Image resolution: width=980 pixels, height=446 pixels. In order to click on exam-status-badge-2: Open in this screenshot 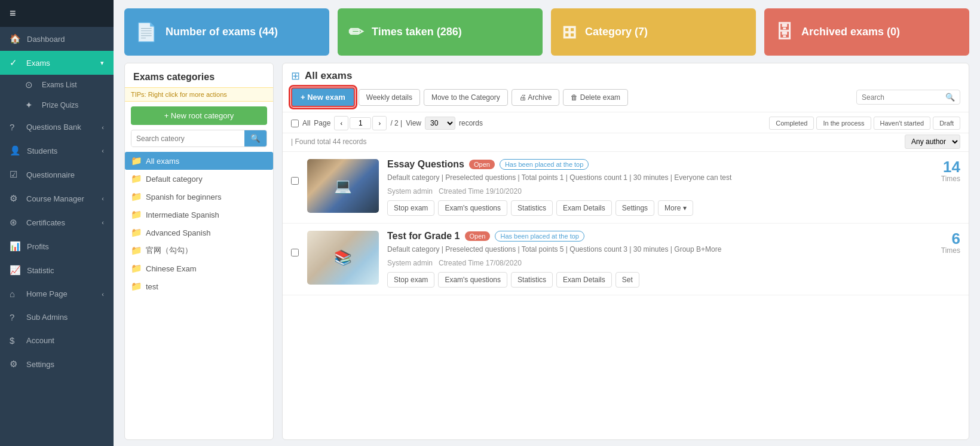, I will do `click(478, 236)`.